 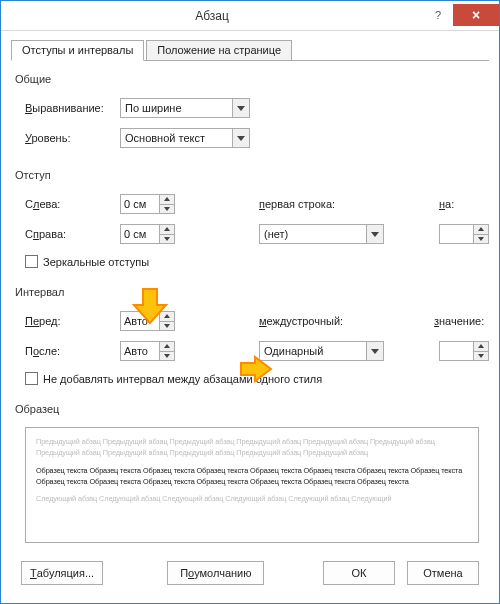 What do you see at coordinates (438, 15) in the screenshot?
I see `help-button: ?` at bounding box center [438, 15].